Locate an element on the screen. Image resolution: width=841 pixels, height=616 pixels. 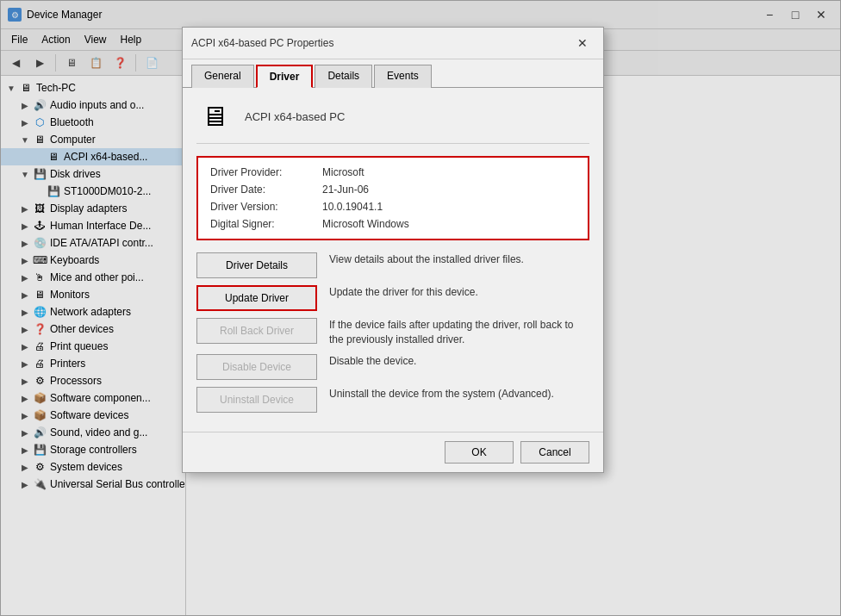
driver-details-button: Driver Details is located at coordinates (257, 265).